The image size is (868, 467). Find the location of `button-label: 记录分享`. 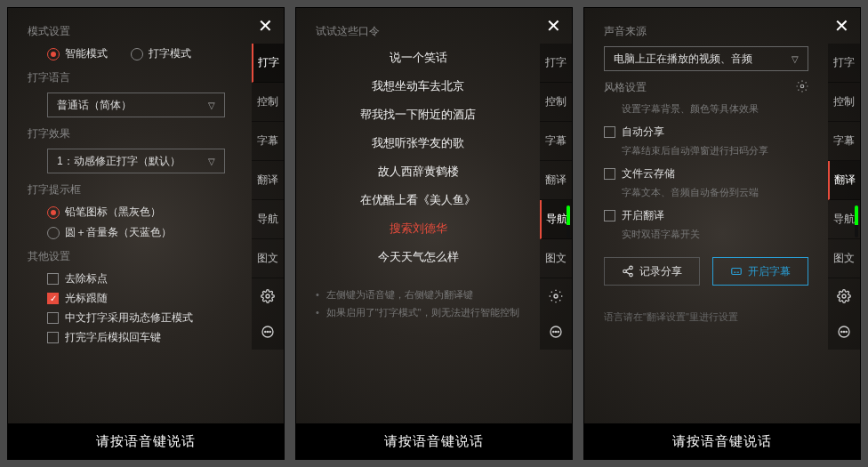

button-label: 记录分享 is located at coordinates (661, 272).